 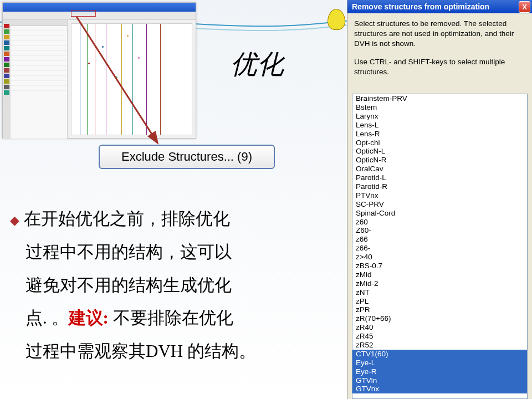 What do you see at coordinates (421, 7) in the screenshot?
I see `dialog-title: Remove structures from optimization` at bounding box center [421, 7].